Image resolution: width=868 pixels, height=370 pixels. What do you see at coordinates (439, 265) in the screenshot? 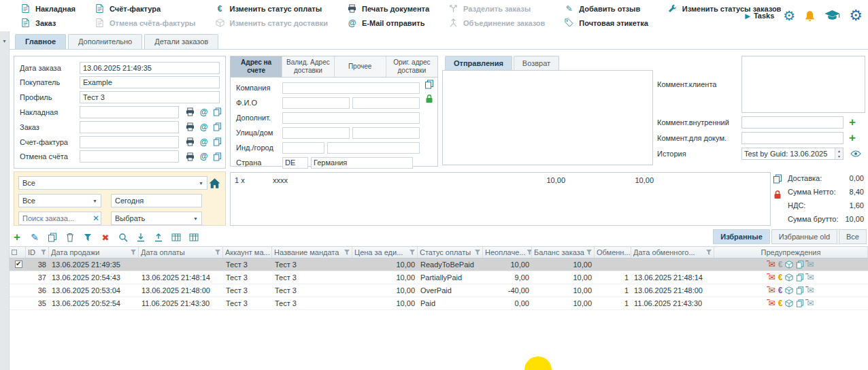
I see `order-row: 38 13.06.2025 21:49:35 Тест 3 Тест 3 10,…` at bounding box center [439, 265].